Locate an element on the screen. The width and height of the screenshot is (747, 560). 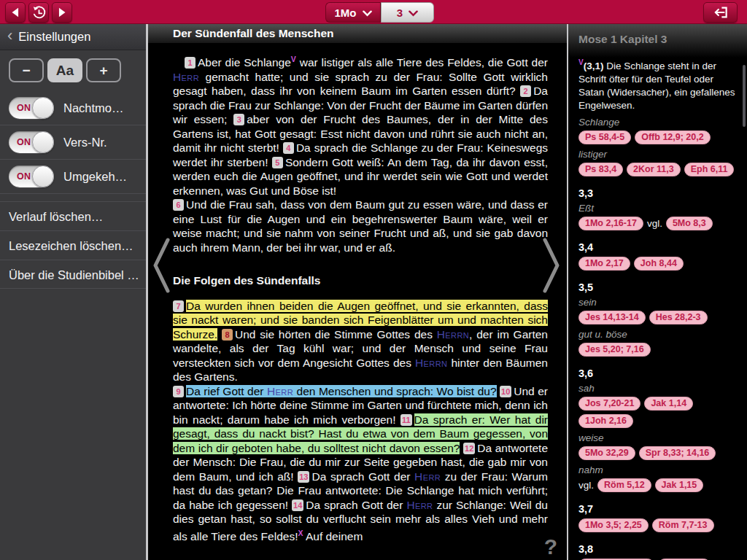
verse-badge: 8 is located at coordinates (228, 335).